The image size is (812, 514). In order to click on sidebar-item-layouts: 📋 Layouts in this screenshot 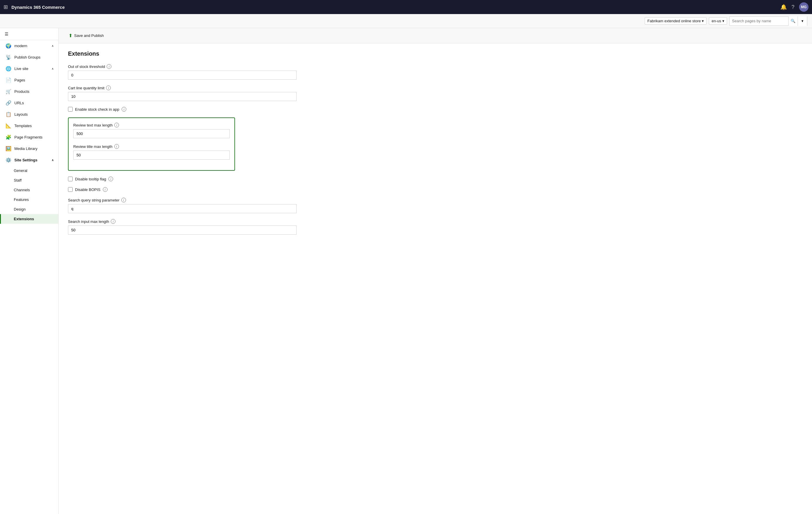, I will do `click(29, 114)`.